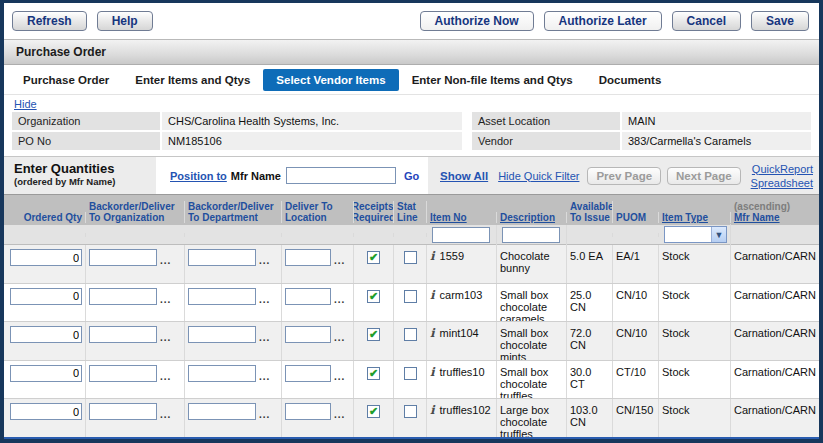  Describe the element at coordinates (234, 212) in the screenshot. I see `col-header-backorder-dept: Backorder/Deliver To Department` at that location.